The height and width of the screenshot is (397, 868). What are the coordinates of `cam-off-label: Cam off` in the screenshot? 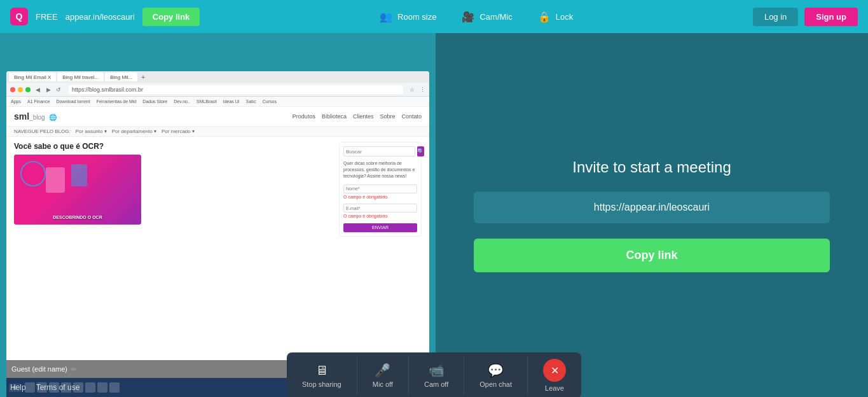 It's located at (436, 384).